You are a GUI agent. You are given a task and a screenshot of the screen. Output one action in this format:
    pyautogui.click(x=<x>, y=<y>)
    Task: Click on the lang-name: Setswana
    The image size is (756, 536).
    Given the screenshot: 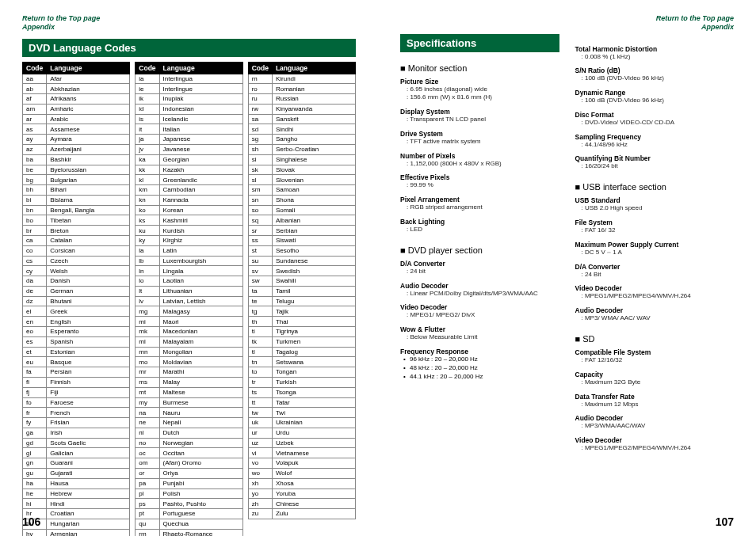 What is the action you would take?
    pyautogui.click(x=314, y=363)
    